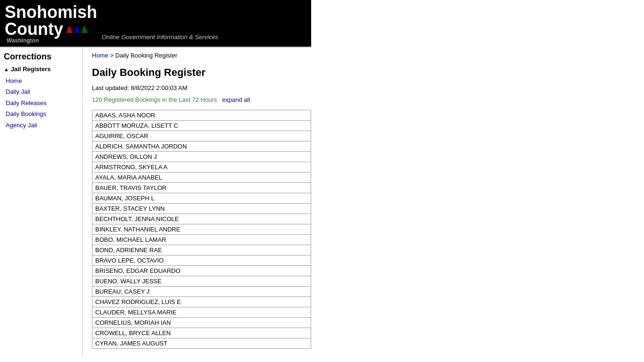 The width and height of the screenshot is (644, 362). Describe the element at coordinates (202, 209) in the screenshot. I see `booking-name-cell: BAXTER, STACEY LYNN` at that location.